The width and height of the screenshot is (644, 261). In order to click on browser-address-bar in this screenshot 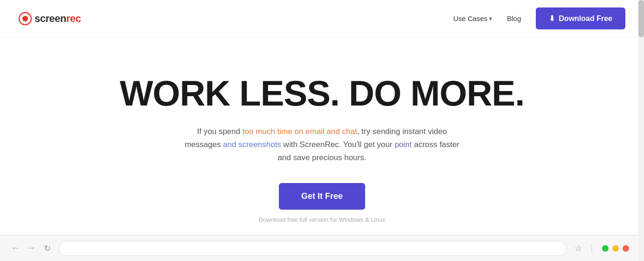, I will do `click(312, 248)`.